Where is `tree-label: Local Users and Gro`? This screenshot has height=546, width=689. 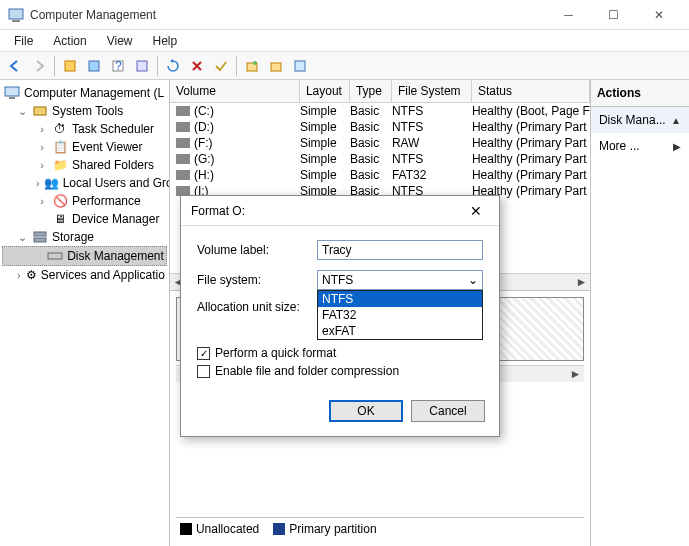
tree-label: Local Users and Gro is located at coordinates (116, 183).